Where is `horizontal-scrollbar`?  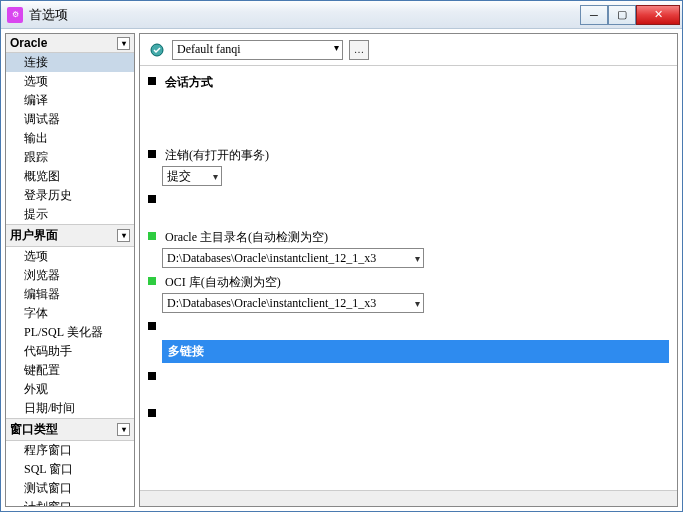 horizontal-scrollbar is located at coordinates (408, 498).